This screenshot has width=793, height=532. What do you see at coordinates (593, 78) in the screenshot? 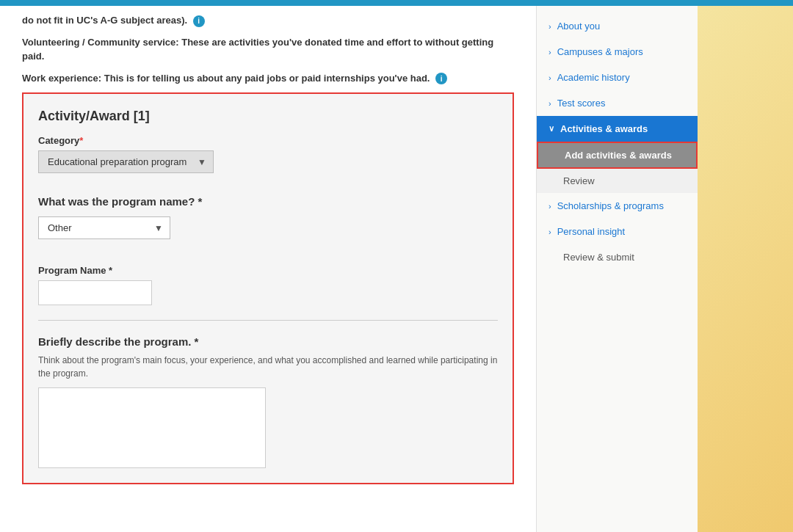
I see `sidebar-item-label: Academic history` at bounding box center [593, 78].